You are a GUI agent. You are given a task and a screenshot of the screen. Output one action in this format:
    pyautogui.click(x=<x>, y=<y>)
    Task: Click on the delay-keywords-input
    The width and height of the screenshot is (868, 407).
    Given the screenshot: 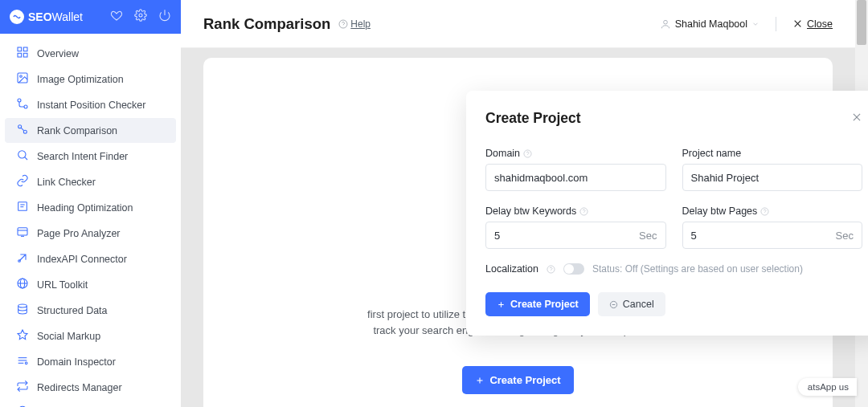 What is the action you would take?
    pyautogui.click(x=567, y=236)
    